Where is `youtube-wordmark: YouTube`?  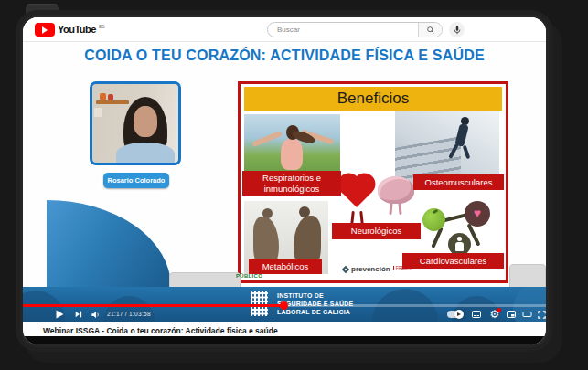
youtube-wordmark: YouTube is located at coordinates (77, 29).